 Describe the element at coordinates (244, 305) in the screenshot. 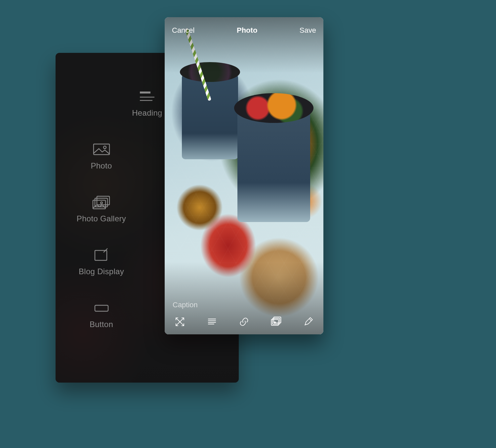

I see `caption-row` at that location.